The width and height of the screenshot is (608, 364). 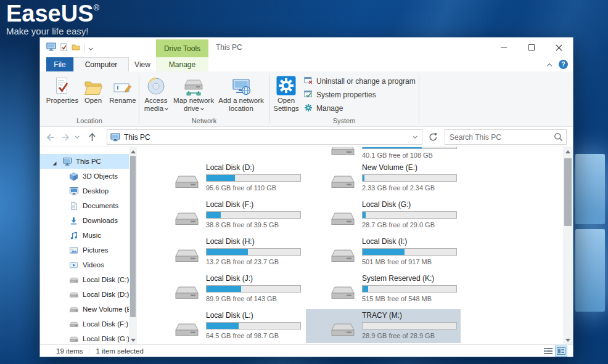 What do you see at coordinates (227, 326) in the screenshot?
I see `drive-tile-local-disk-l: Local Disk (L:)64.5 GB free of 98.7 GB` at bounding box center [227, 326].